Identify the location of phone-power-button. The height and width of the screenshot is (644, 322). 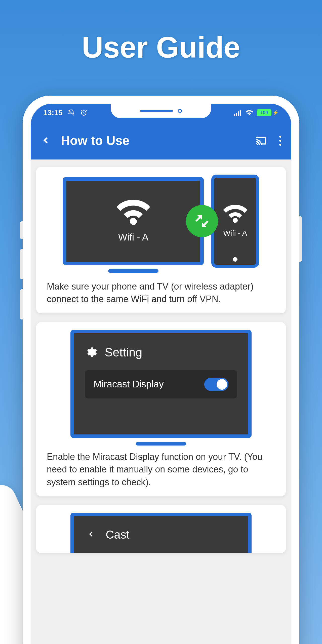
(300, 239).